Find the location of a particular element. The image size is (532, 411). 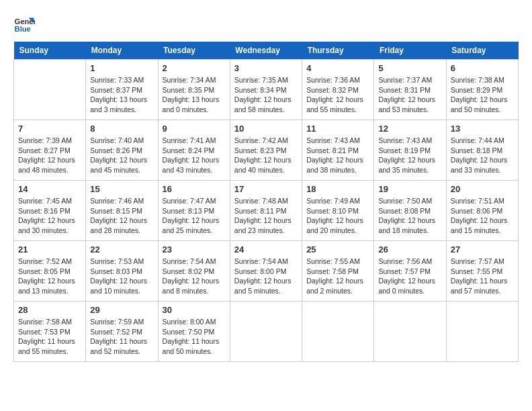

calendar-cell: 11Sunrise: 7:43 AMSunset: 8:21 PMDayligh… is located at coordinates (339, 150).